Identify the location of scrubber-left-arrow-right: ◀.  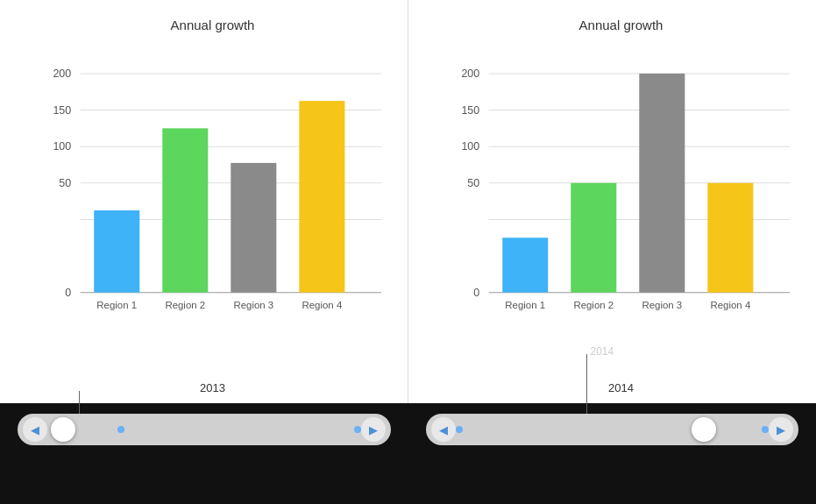
(443, 429).